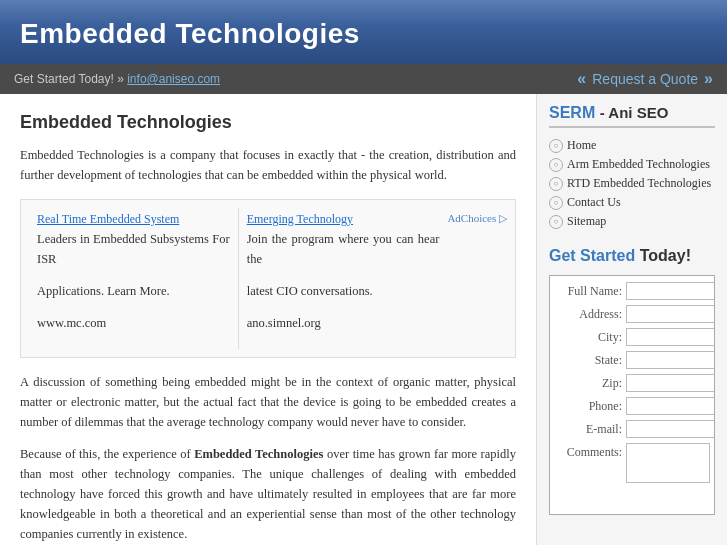 Image resolution: width=727 pixels, height=545 pixels. What do you see at coordinates (670, 337) in the screenshot?
I see `city-input` at bounding box center [670, 337].